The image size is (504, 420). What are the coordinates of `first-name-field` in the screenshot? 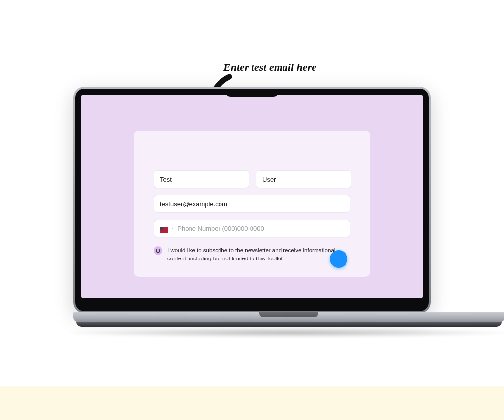 It's located at (201, 179).